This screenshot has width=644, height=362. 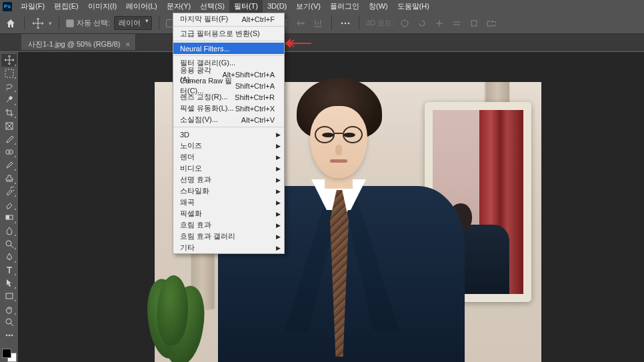 I want to click on pen-tool, so click(x=9, y=257).